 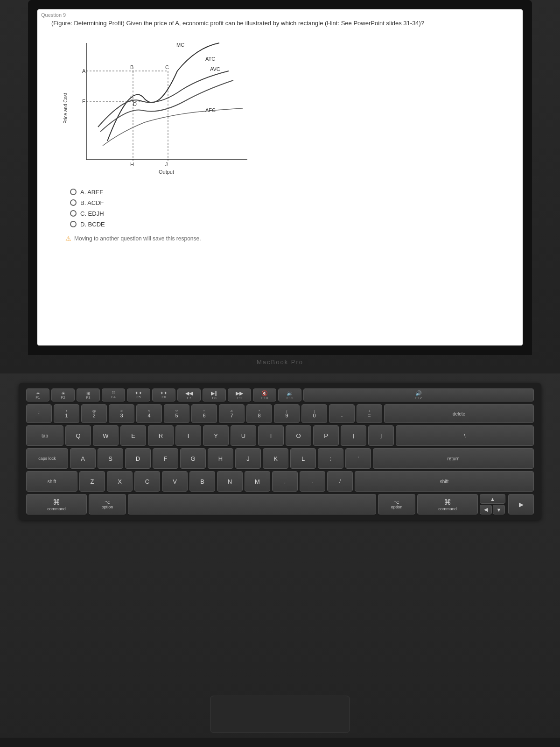 What do you see at coordinates (92, 224) in the screenshot?
I see `answer-label-d: D. BCDE` at bounding box center [92, 224].